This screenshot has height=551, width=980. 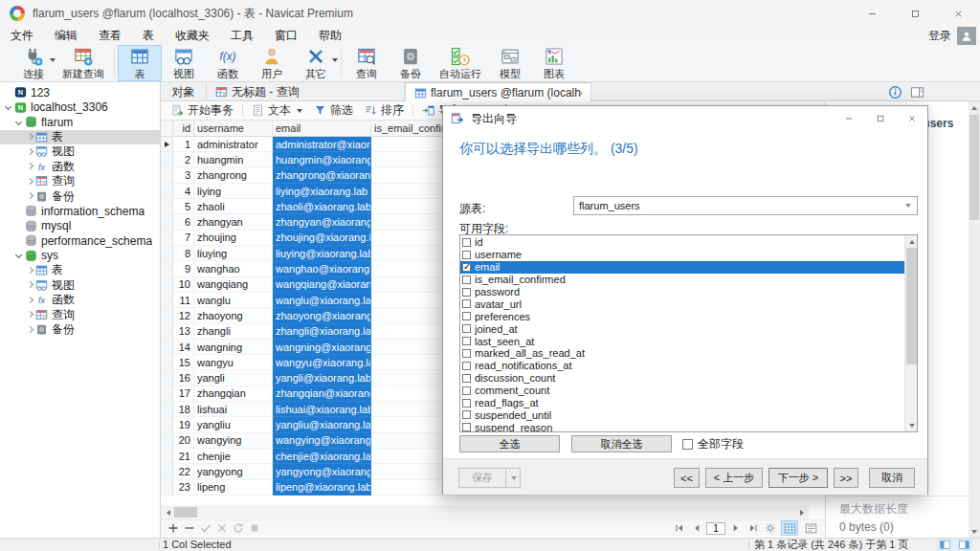 What do you see at coordinates (682, 316) in the screenshot?
I see `field-preferences: preferences` at bounding box center [682, 316].